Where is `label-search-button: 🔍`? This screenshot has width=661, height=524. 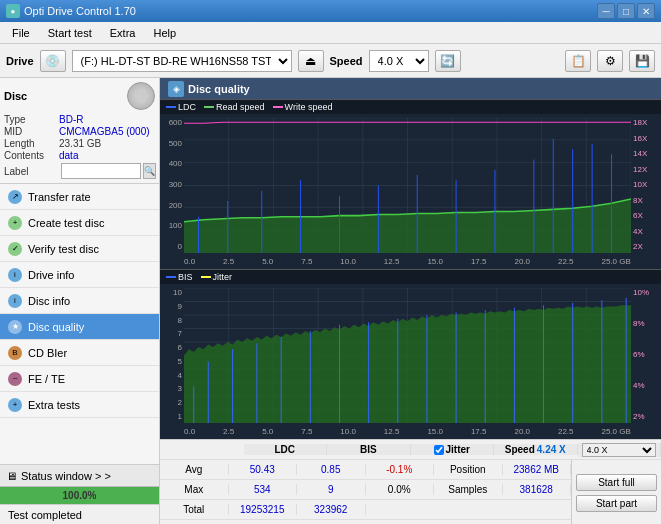 label-search-button: 🔍 is located at coordinates (150, 171).